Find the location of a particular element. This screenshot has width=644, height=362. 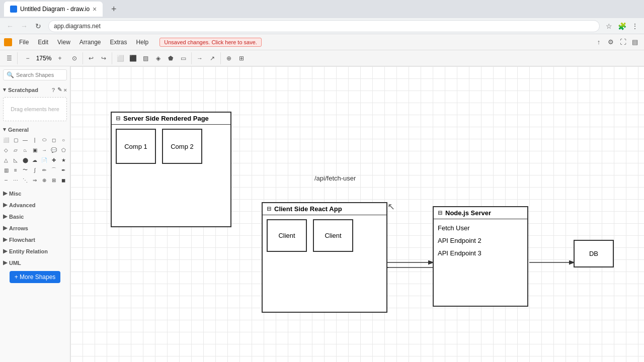

shape-dashed: ⋱ is located at coordinates (25, 180).